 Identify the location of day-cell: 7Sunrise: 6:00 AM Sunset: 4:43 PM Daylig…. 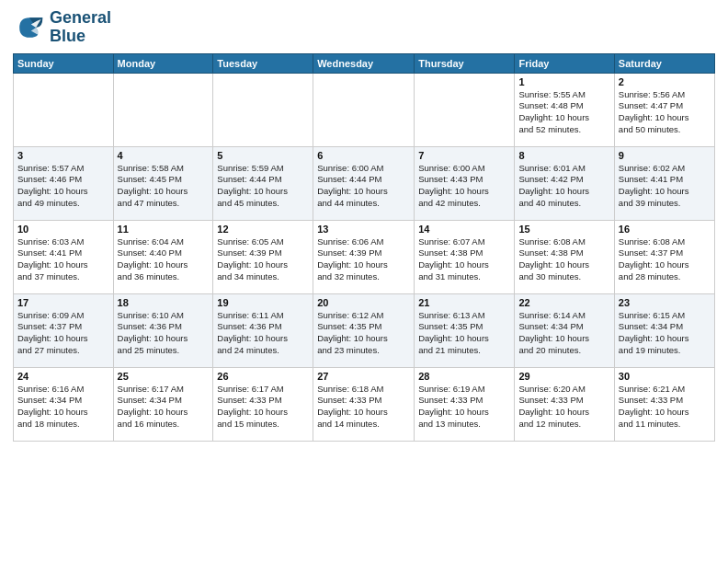
(465, 183).